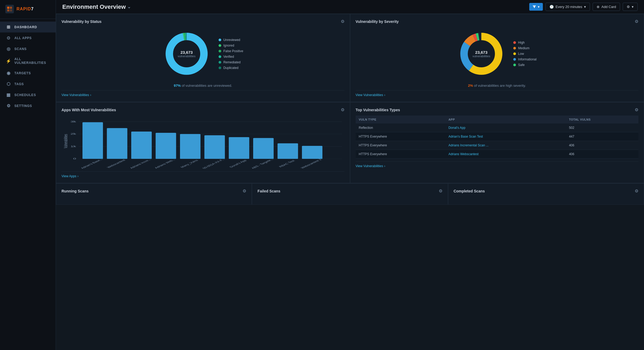 This screenshot has height=350, width=644. I want to click on top-vuln-table-wrapper: Vuln Type App Total Vulns Reflection Don…, so click(497, 137).